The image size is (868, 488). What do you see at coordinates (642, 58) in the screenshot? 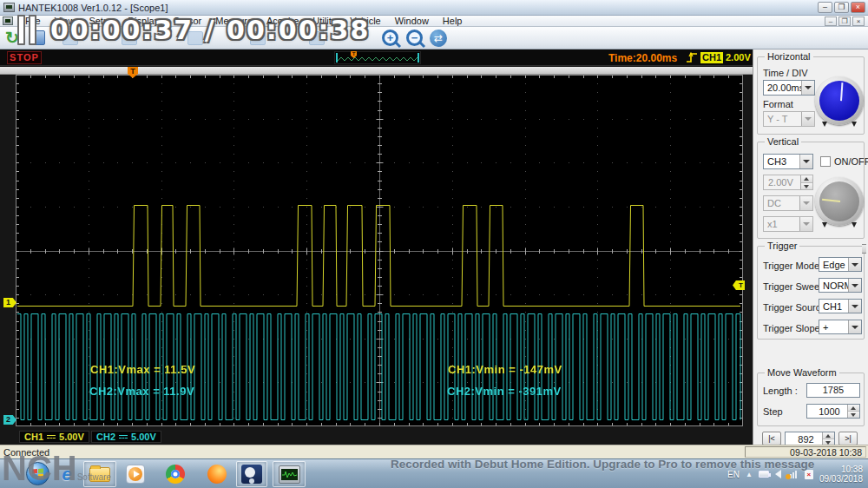
I see `timebase-readout: Time:20.00ms` at bounding box center [642, 58].